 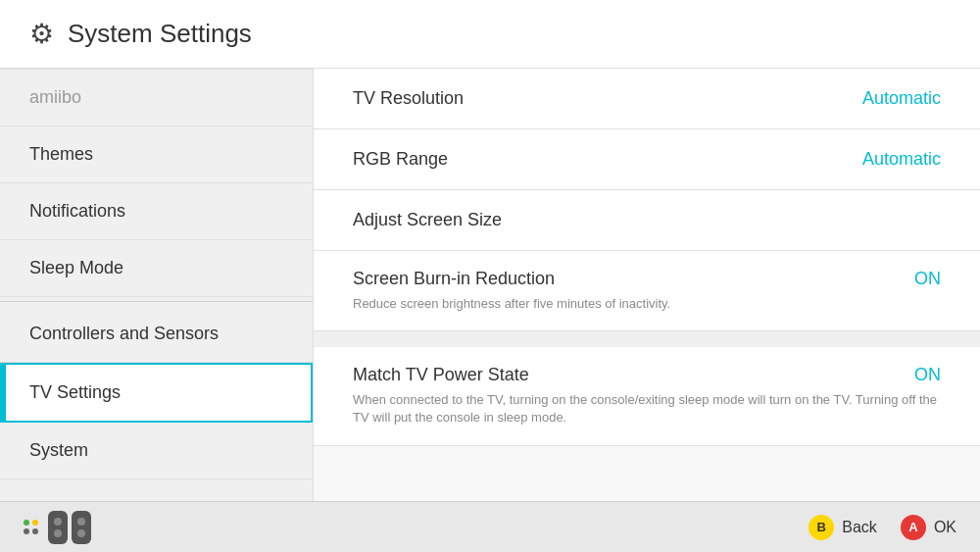 I want to click on joycon-icon, so click(x=70, y=527).